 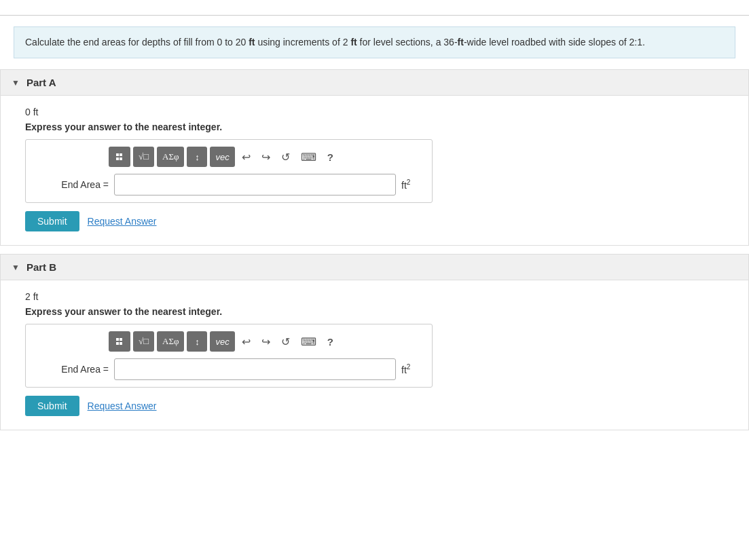 I want to click on redo-btn-part-b: ↪, so click(x=266, y=342).